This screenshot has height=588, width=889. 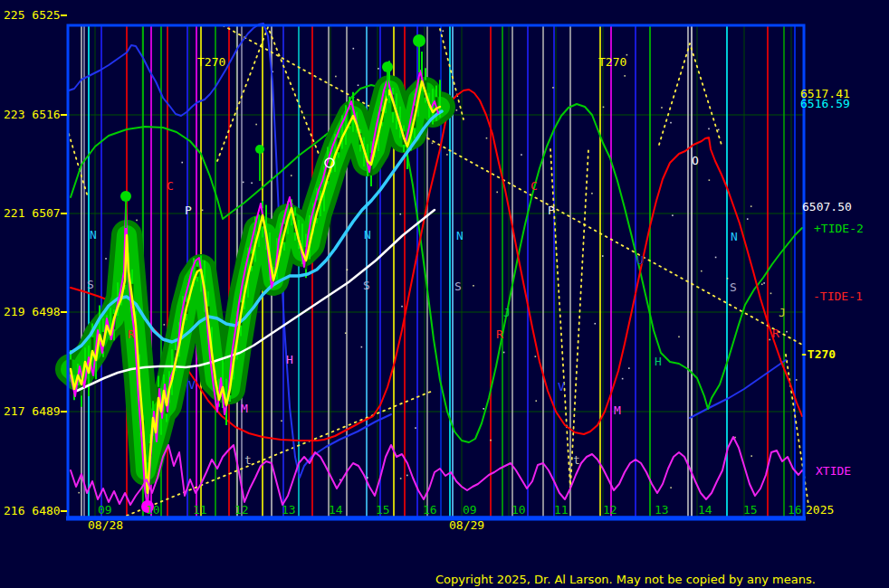 What do you see at coordinates (662, 510) in the screenshot?
I see `hour-label: 13` at bounding box center [662, 510].